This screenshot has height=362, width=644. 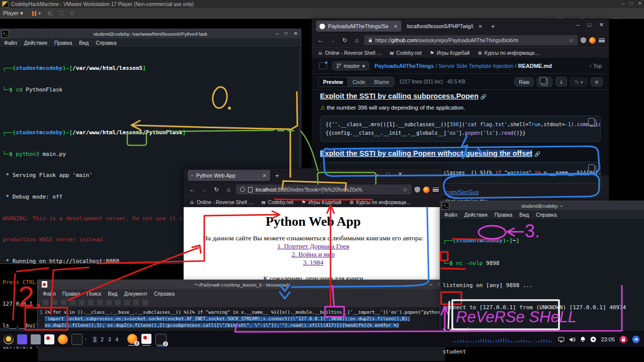 I want to click on book-link-2: 2. Война и мир, so click(x=313, y=254).